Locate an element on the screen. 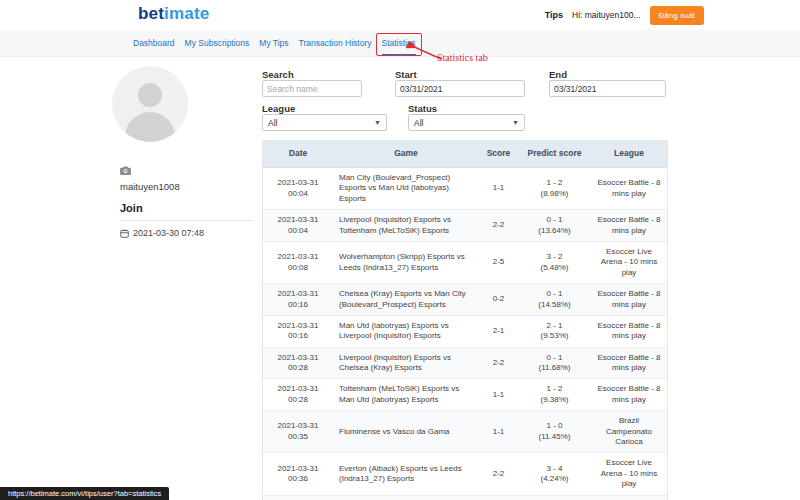  camera-upload-icon is located at coordinates (126, 170).